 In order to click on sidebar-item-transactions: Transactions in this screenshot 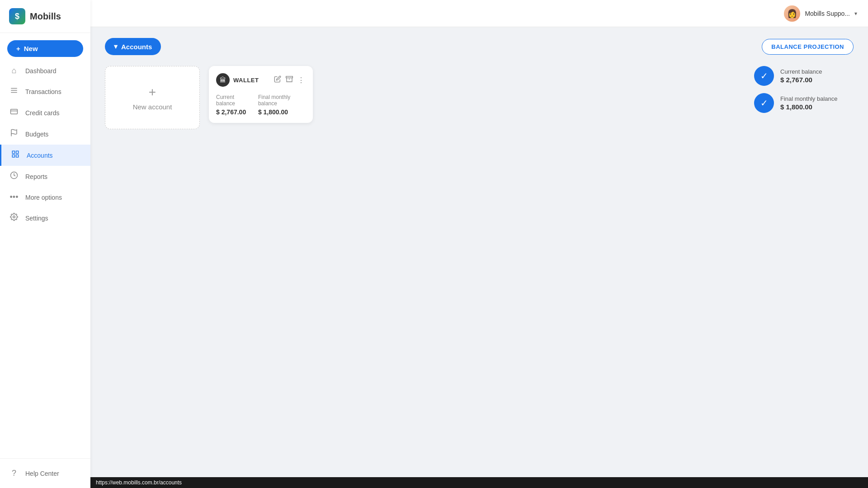, I will do `click(45, 91)`.